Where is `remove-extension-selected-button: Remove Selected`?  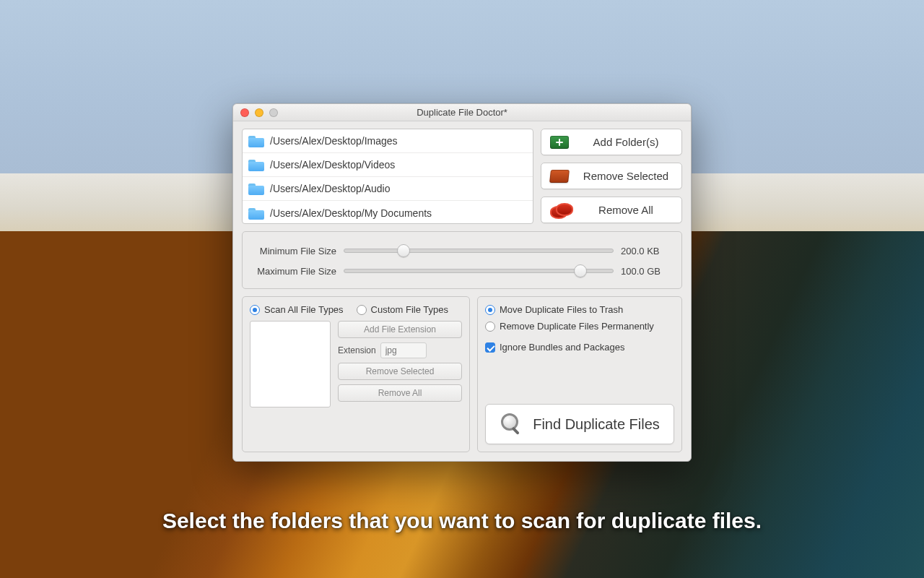 remove-extension-selected-button: Remove Selected is located at coordinates (400, 371).